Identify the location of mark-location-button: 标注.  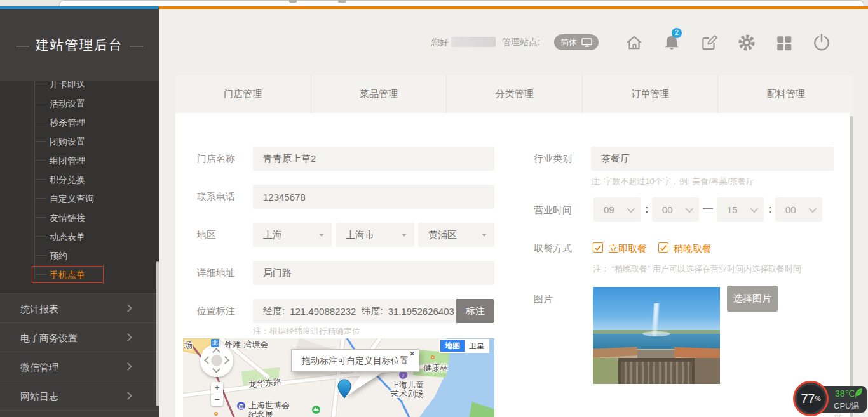
(475, 311).